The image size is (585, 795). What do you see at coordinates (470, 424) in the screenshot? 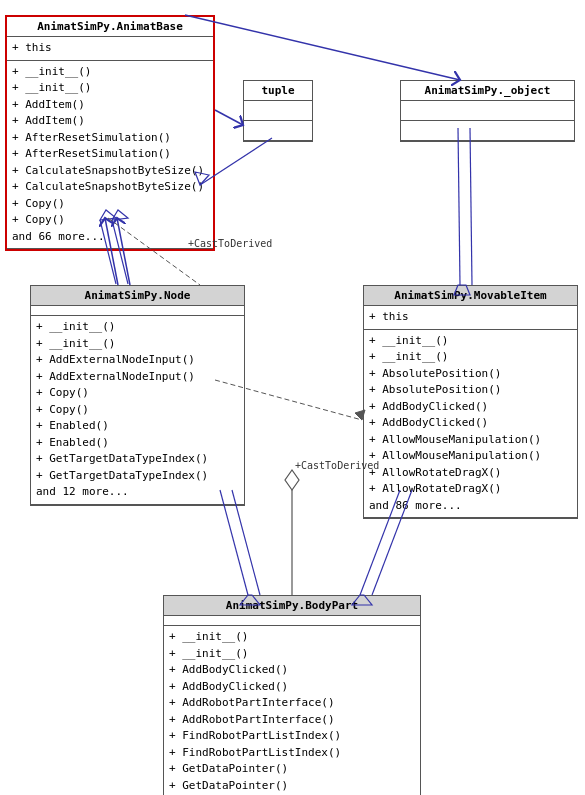
I see `movable-item-section2: + __init__() + __init__() + AbsolutePosi…` at bounding box center [470, 424].